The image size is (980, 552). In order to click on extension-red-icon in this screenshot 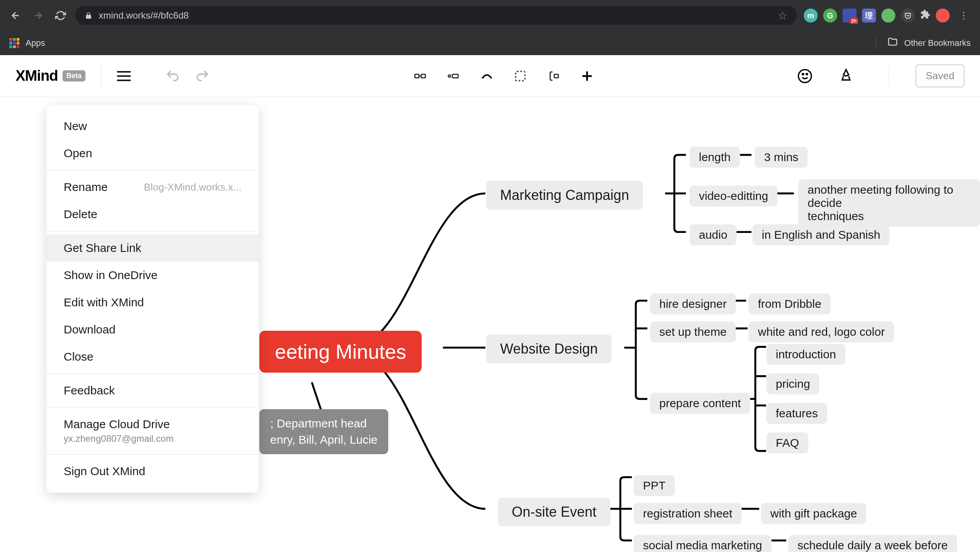, I will do `click(943, 16)`.